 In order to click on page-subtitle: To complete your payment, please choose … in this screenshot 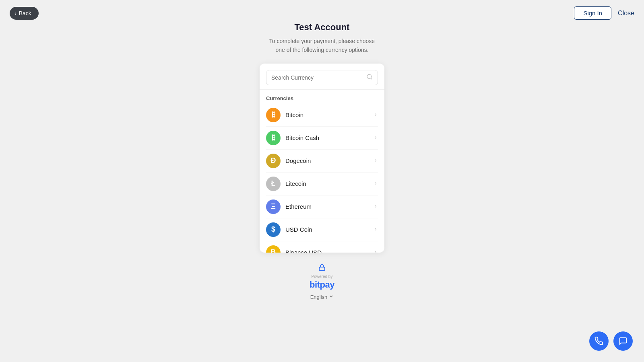, I will do `click(322, 46)`.